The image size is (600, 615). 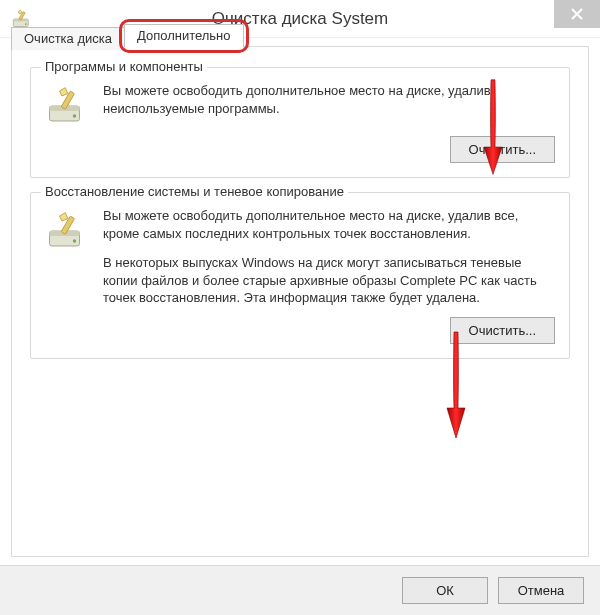 What do you see at coordinates (329, 224) in the screenshot?
I see `restore-description-1: Вы можете освободить дополнительное мест…` at bounding box center [329, 224].